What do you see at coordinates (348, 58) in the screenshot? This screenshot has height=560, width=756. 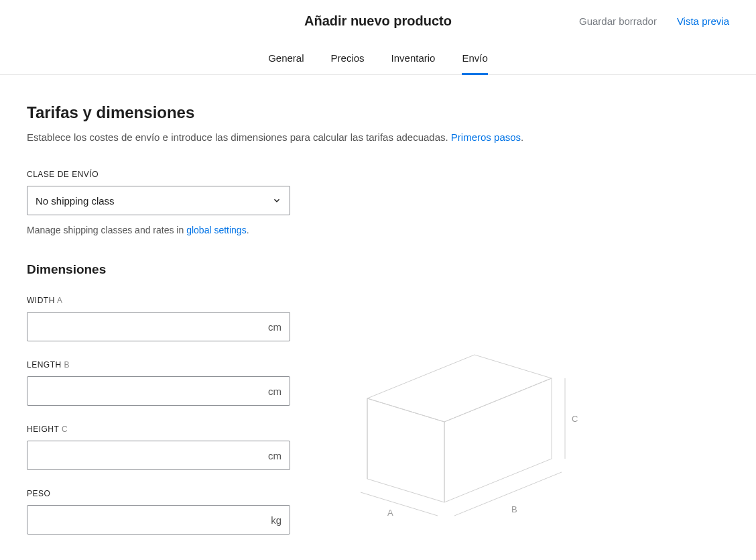 I see `tab-prices: Precios` at bounding box center [348, 58].